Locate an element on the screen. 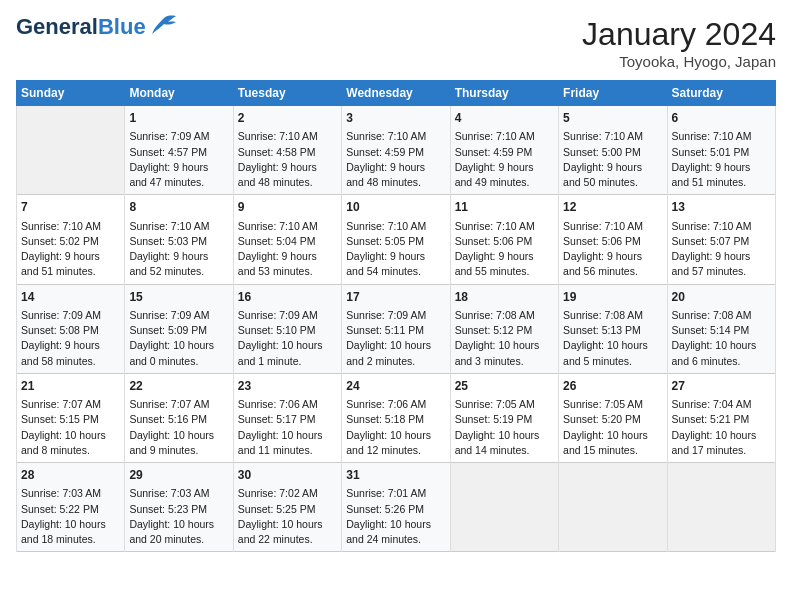 The height and width of the screenshot is (612, 792). day-number: 13 is located at coordinates (722, 208).